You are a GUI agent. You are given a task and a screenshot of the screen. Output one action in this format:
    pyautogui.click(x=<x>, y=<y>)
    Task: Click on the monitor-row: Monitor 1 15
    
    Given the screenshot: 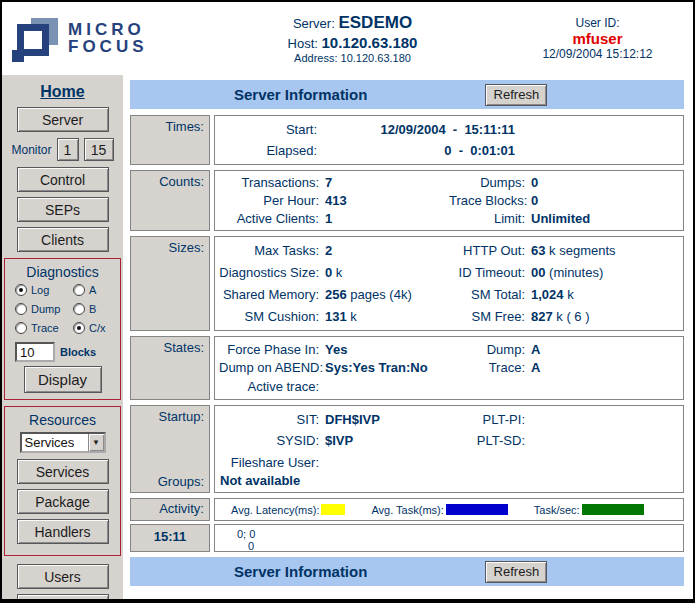 What is the action you would take?
    pyautogui.click(x=62, y=150)
    